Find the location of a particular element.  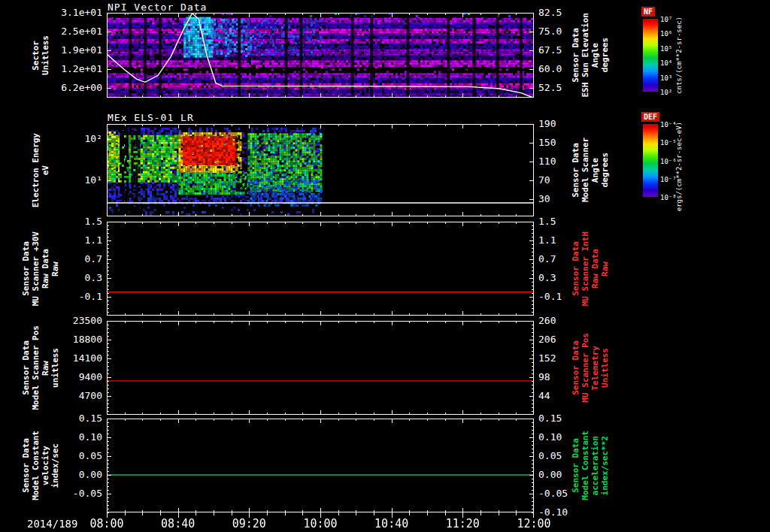

panel5-left-axis-label-line: Sensor Data is located at coordinates (26, 466).